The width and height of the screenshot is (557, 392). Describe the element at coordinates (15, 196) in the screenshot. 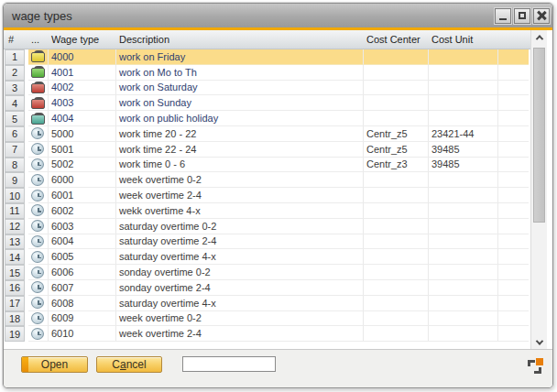

I see `row-number-cell: 10` at that location.